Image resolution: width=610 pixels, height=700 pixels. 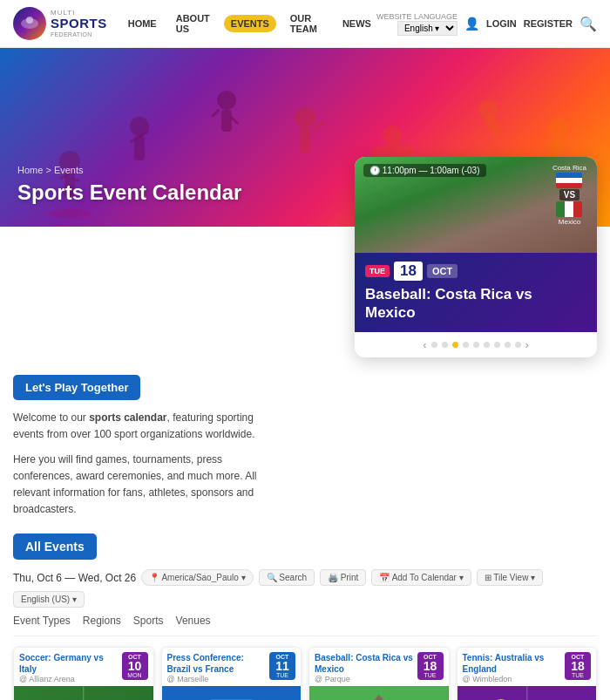 What do you see at coordinates (193, 24) in the screenshot?
I see `nav-about: ABOUT US` at bounding box center [193, 24].